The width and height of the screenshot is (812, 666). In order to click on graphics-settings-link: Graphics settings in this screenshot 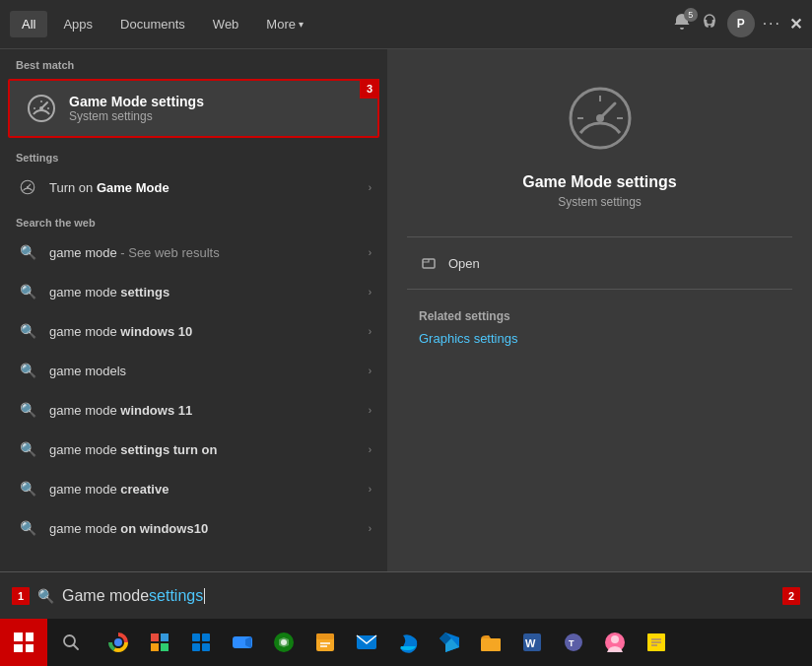, I will do `click(599, 339)`.